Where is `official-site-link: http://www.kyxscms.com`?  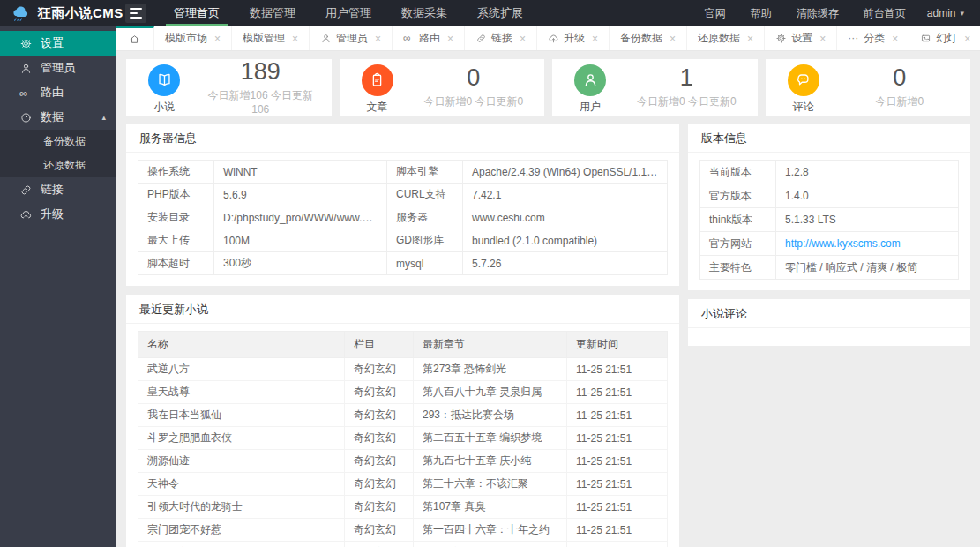
official-site-link: http://www.kyxscms.com is located at coordinates (843, 244).